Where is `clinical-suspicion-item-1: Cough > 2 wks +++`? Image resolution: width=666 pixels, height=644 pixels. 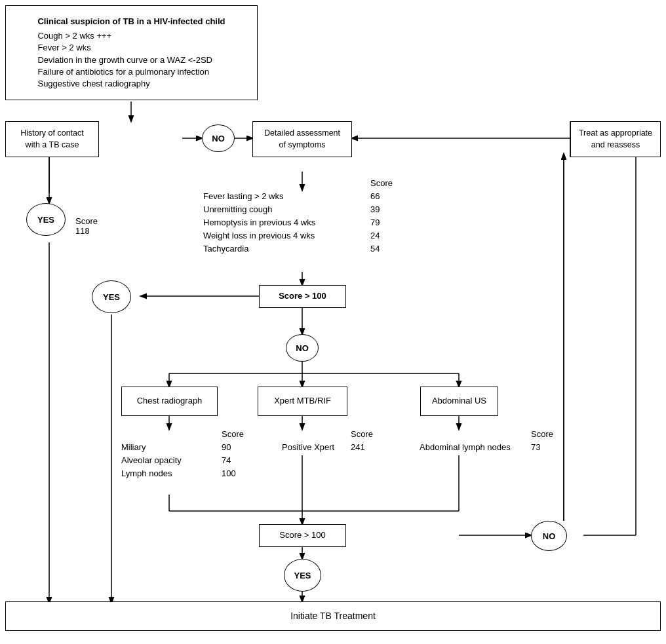
clinical-suspicion-item-1: Cough > 2 wks +++ is located at coordinates (131, 36).